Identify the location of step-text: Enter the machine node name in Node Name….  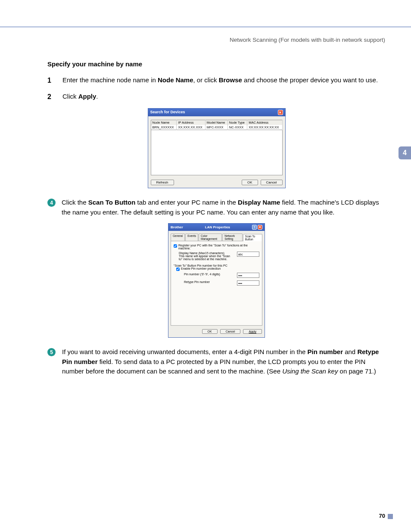
(224, 81).